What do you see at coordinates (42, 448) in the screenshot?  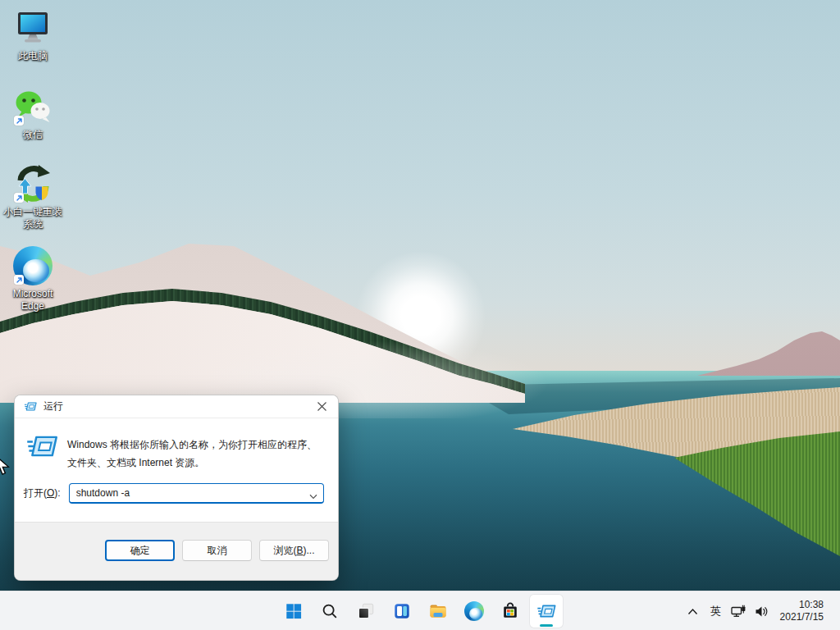 I see `run-icon-large` at bounding box center [42, 448].